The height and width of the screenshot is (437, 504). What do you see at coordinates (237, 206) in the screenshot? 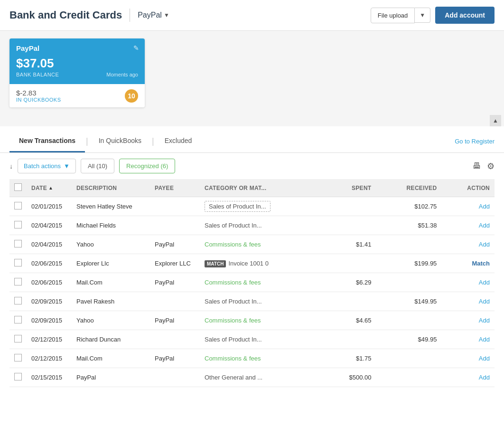
I see `category-dotted-select: Sales of Product In...` at bounding box center [237, 206].